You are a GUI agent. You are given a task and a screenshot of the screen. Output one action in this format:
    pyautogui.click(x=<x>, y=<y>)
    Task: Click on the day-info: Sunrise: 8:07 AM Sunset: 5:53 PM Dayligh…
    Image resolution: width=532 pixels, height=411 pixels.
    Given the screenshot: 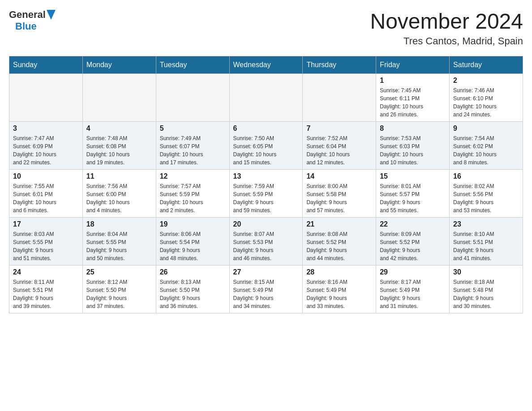 What is the action you would take?
    pyautogui.click(x=266, y=246)
    